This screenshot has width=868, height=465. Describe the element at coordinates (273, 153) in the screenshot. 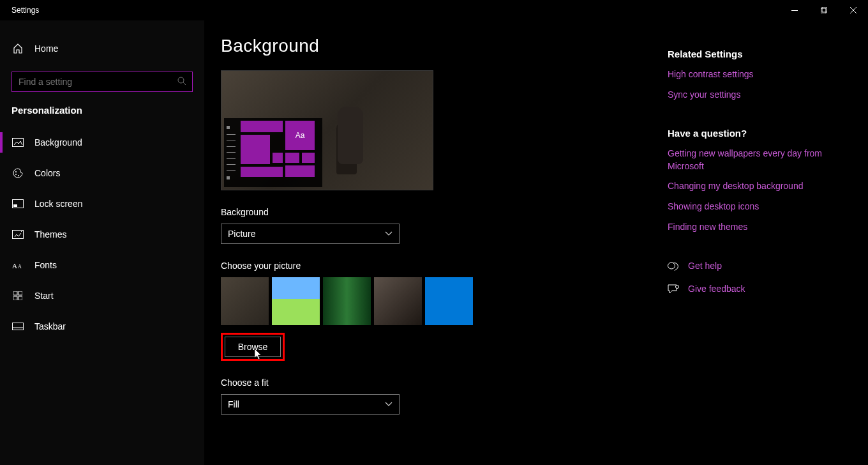

I see `start-preview: Aa` at that location.